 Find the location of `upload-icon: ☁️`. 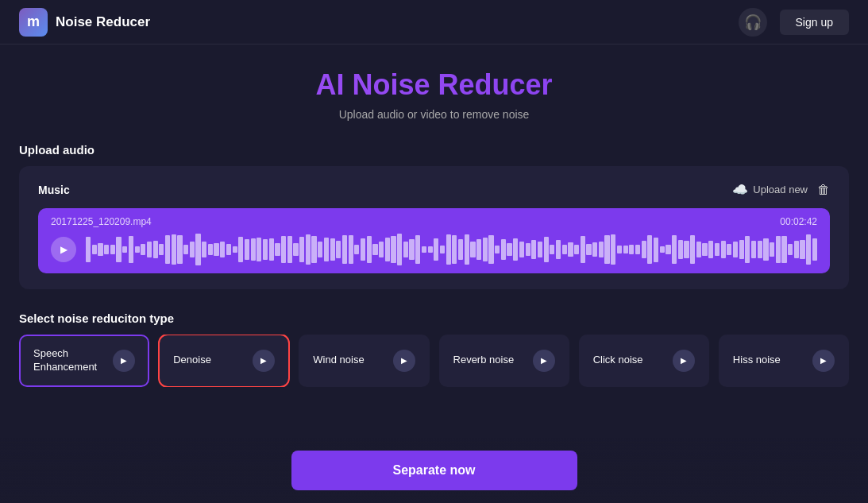

upload-icon: ☁️ is located at coordinates (740, 189).